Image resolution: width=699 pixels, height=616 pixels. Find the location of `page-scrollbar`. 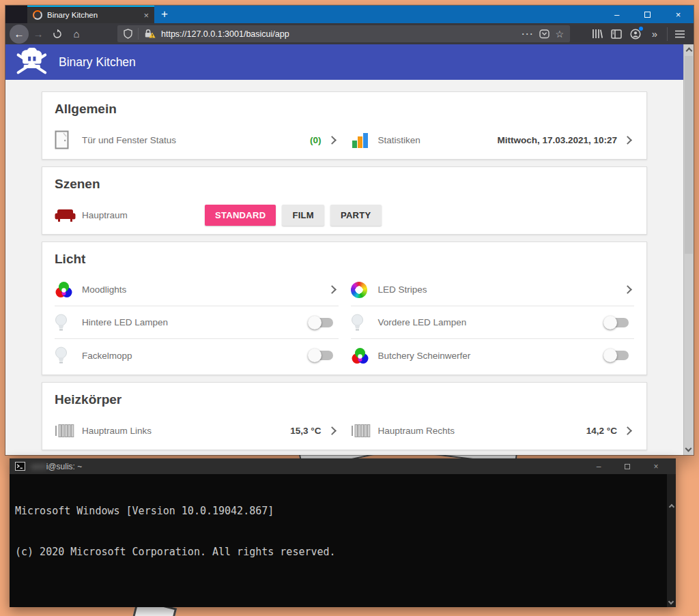

page-scrollbar is located at coordinates (688, 250).